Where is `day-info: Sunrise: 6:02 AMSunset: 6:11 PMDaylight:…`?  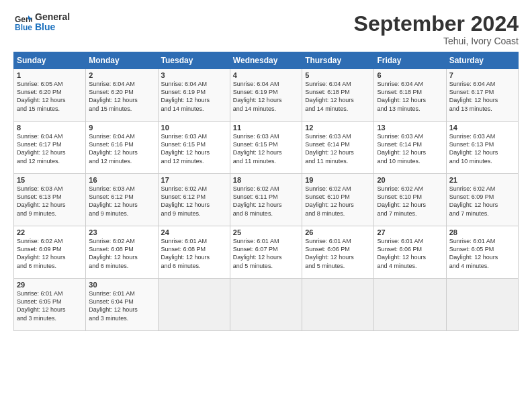 day-info: Sunrise: 6:02 AMSunset: 6:11 PMDaylight:… is located at coordinates (266, 201).